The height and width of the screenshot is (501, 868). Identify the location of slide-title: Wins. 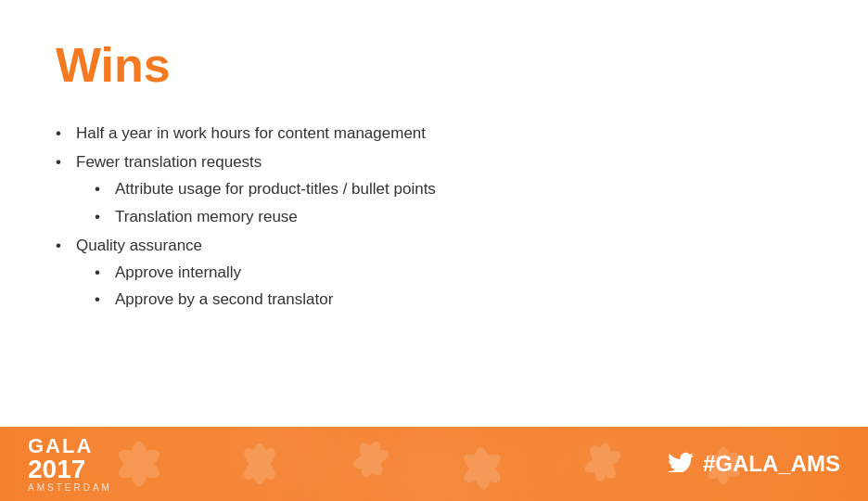
(434, 65).